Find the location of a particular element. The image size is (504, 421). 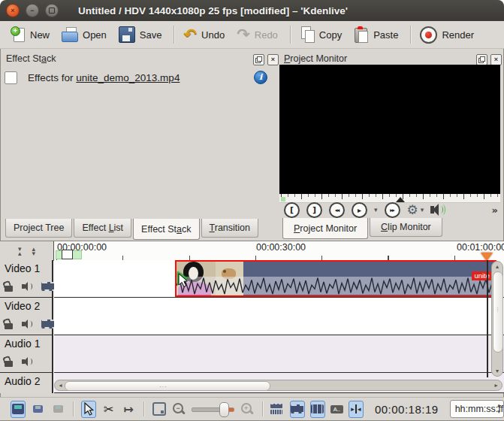

timeline-horizontal-scrollbar: ◂ ∙∙∙ ▸ is located at coordinates (278, 385).